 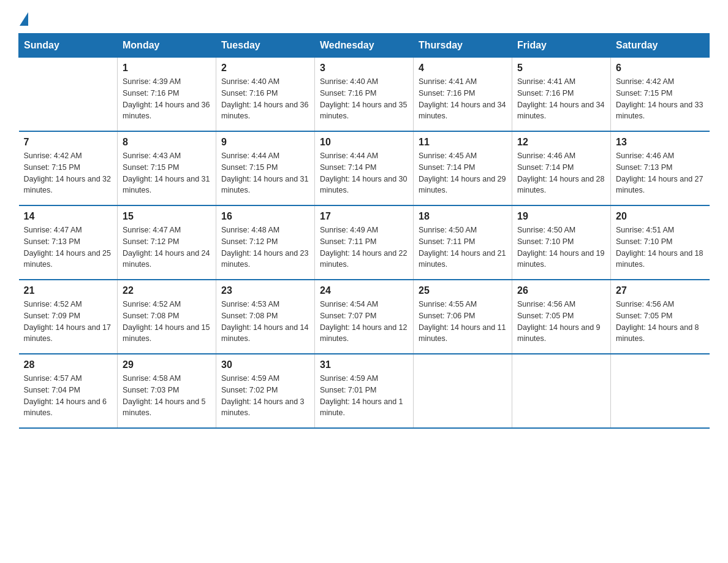 I want to click on calendar-day-23: 23Sunrise: 4:53 AMSunset: 7:08 PMDayligh…, so click(x=266, y=316).